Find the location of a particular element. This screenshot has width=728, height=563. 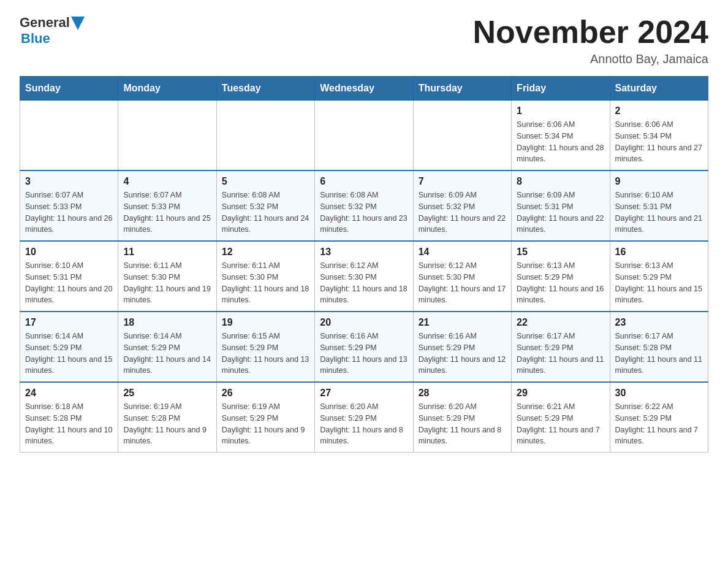

calendar-header-friday: Friday is located at coordinates (561, 88).